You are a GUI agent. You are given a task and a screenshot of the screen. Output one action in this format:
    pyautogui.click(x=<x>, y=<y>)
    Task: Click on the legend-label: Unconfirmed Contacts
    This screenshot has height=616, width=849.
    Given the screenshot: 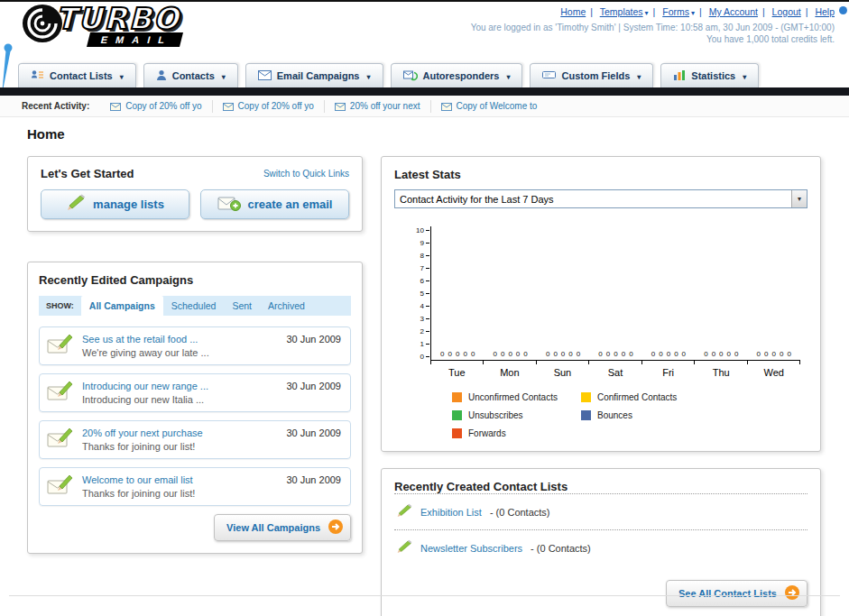 What is the action you would take?
    pyautogui.click(x=512, y=397)
    